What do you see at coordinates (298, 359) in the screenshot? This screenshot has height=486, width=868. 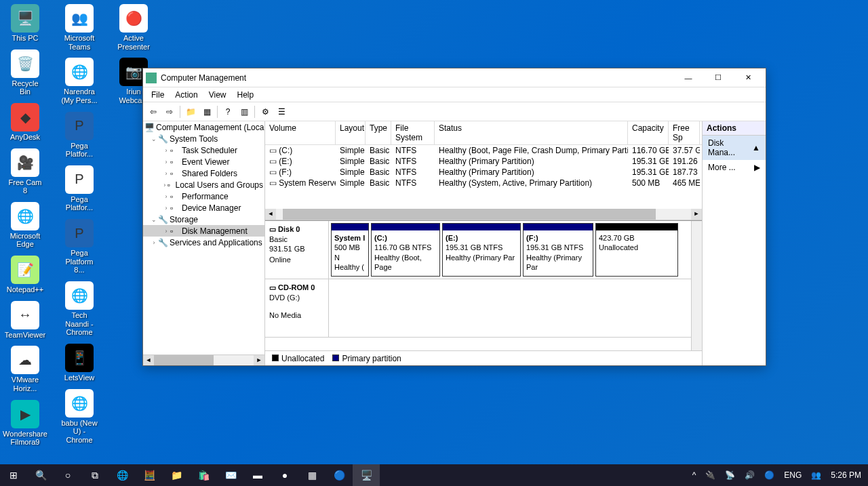 I see `legend-item: Unallocated` at bounding box center [298, 359].